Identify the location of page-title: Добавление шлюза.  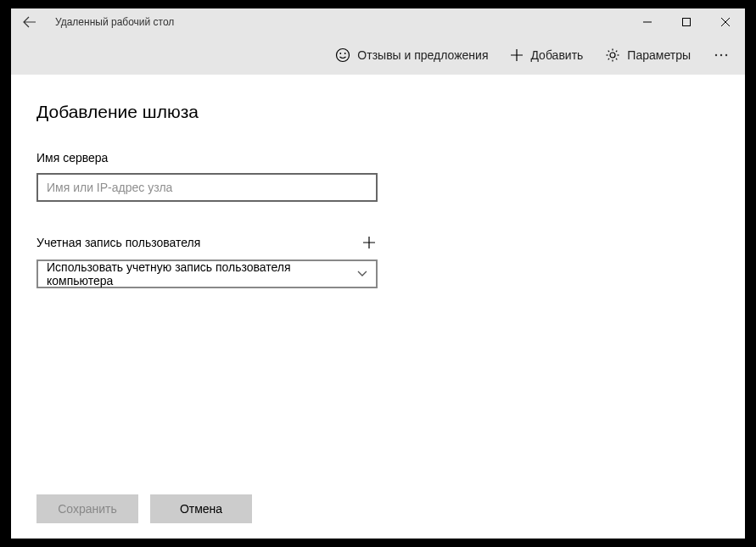
(378, 112).